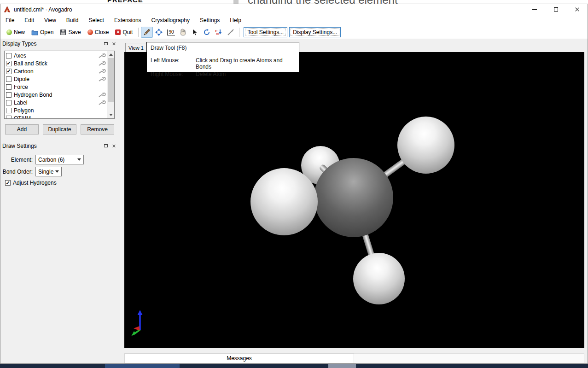  Describe the element at coordinates (60, 146) in the screenshot. I see `draw-settings-header: Draw Settings` at that location.